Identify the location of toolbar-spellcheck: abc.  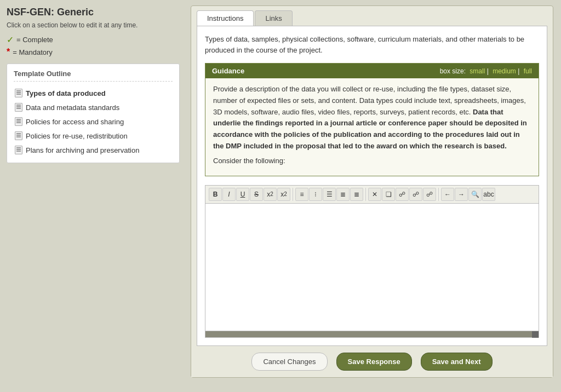
(489, 194).